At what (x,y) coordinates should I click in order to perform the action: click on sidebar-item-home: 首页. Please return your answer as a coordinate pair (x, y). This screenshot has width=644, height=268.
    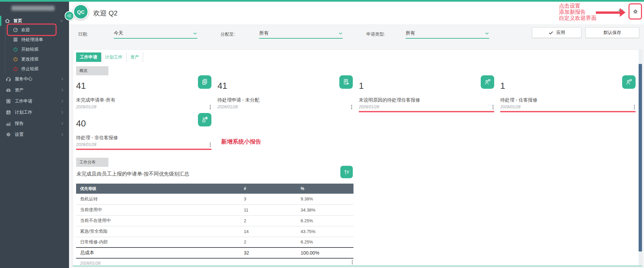
    Looking at the image, I should click on (34, 21).